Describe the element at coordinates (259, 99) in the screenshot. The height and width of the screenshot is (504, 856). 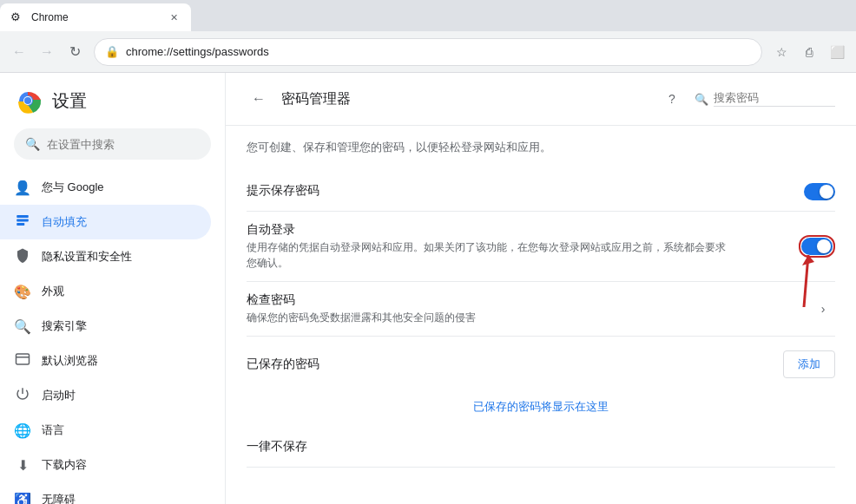
I see `pm-back-button: ←` at that location.